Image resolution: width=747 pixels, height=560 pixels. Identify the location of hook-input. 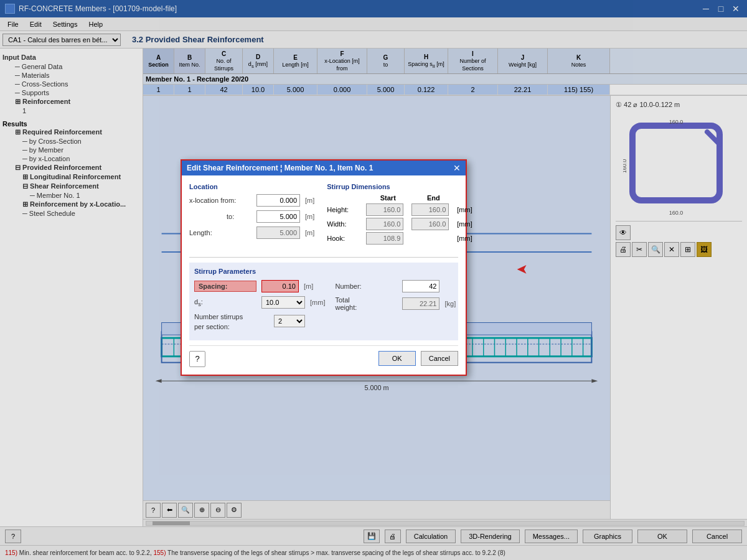
(385, 238).